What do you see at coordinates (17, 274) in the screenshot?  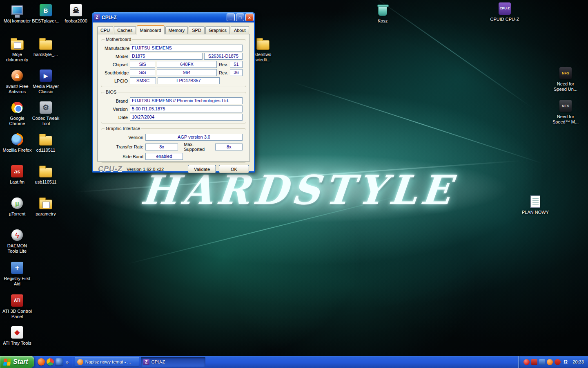 I see `desktop-icon-registry-first-aid: + Registry First Aid` at bounding box center [17, 274].